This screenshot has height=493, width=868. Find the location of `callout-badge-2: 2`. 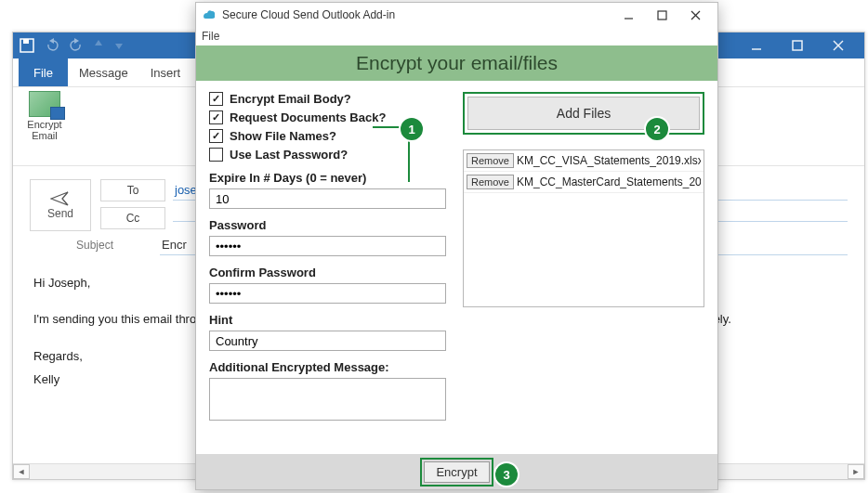

callout-badge-2: 2 is located at coordinates (657, 129).